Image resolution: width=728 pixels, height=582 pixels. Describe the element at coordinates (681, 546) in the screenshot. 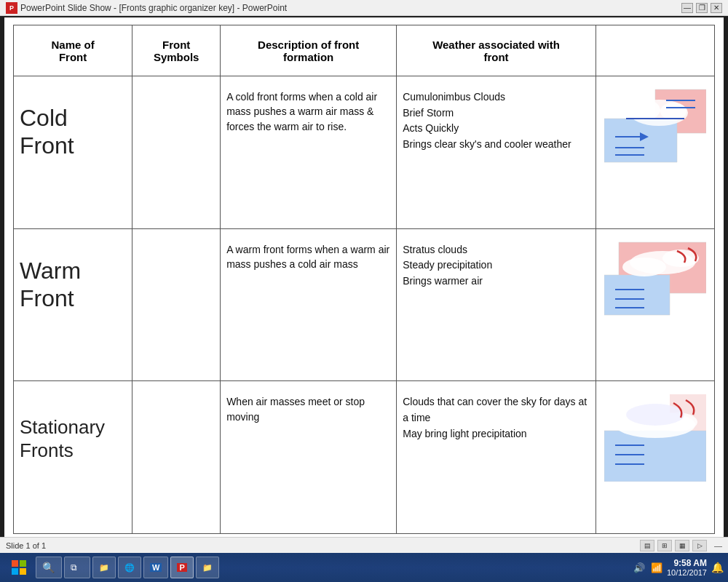

I see `status-right: ▤ ⊞ ▦ ▷ —` at that location.